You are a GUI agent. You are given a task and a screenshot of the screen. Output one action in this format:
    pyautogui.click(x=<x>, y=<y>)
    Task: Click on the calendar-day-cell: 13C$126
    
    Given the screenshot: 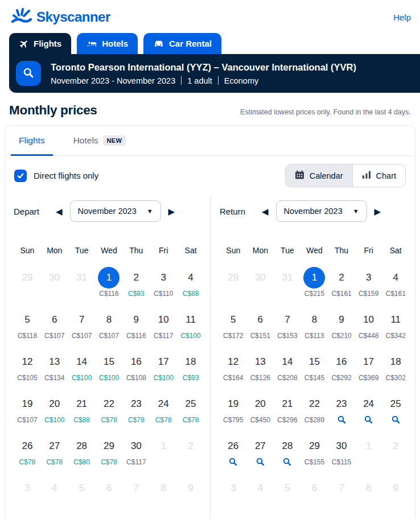 What is the action you would take?
    pyautogui.click(x=261, y=366)
    